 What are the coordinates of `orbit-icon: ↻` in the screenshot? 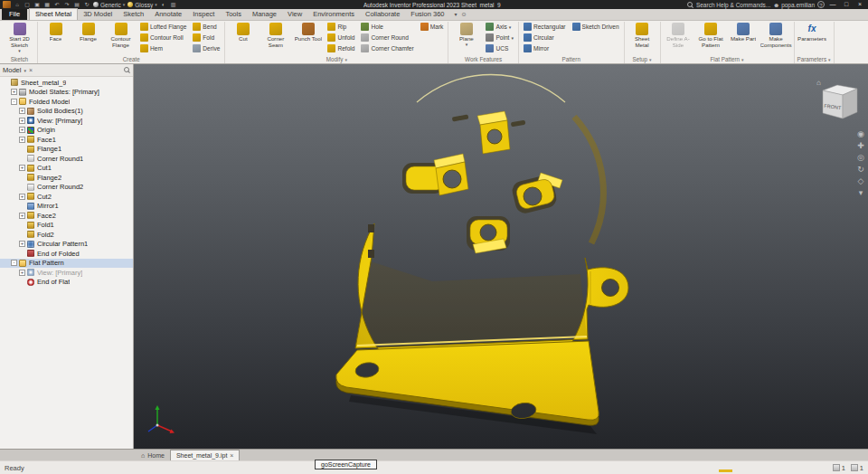 It's located at (861, 169).